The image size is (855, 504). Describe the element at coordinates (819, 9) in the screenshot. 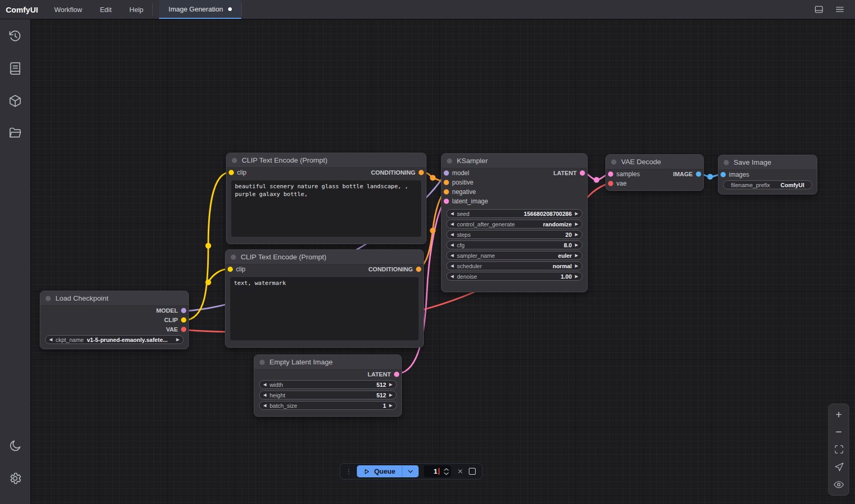

I see `bottom-panel-icon` at that location.